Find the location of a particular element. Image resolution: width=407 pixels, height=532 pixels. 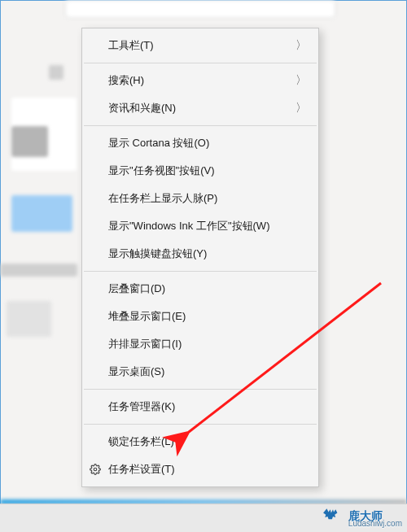

watermark-url: Ludashiwj.com is located at coordinates (375, 524).